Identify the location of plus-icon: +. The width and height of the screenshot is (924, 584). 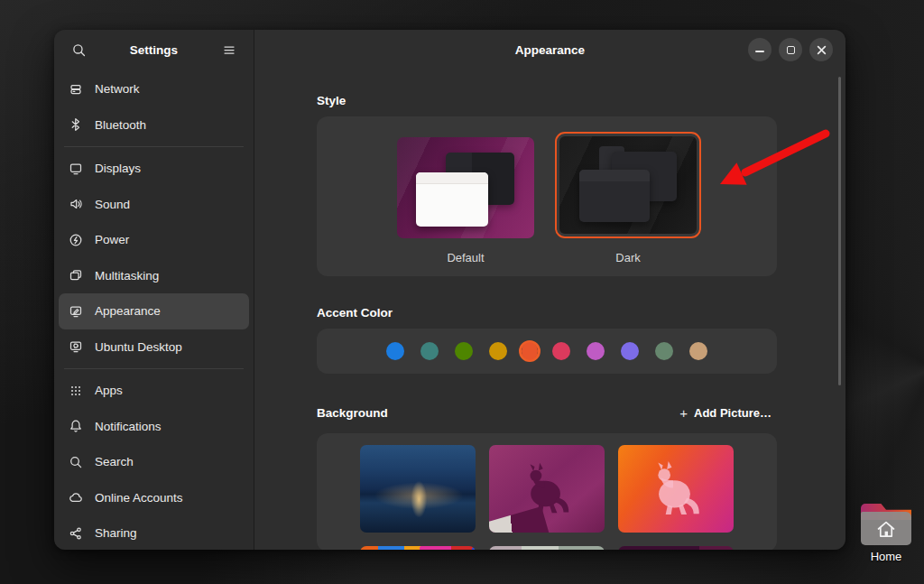
(684, 413).